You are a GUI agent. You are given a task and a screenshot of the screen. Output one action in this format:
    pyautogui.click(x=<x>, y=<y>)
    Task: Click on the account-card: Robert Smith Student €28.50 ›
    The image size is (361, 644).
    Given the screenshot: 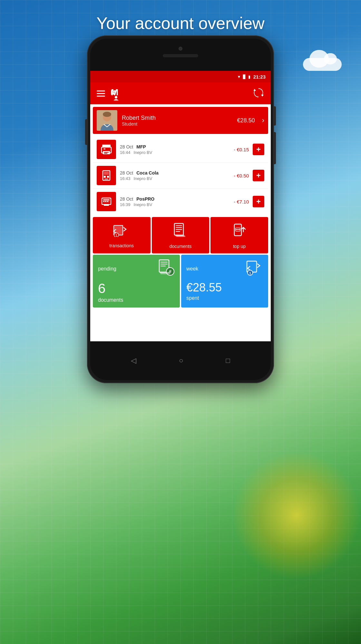 What is the action you would take?
    pyautogui.click(x=180, y=120)
    